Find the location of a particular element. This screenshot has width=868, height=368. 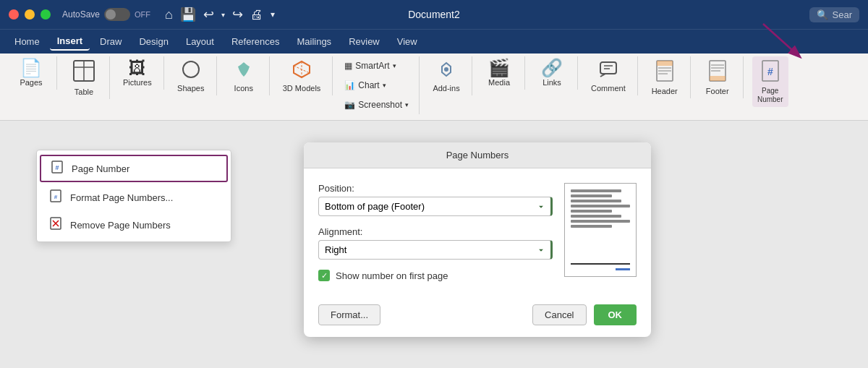

screenshot-button: 📷 Screenshot ▾ is located at coordinates (376, 105).